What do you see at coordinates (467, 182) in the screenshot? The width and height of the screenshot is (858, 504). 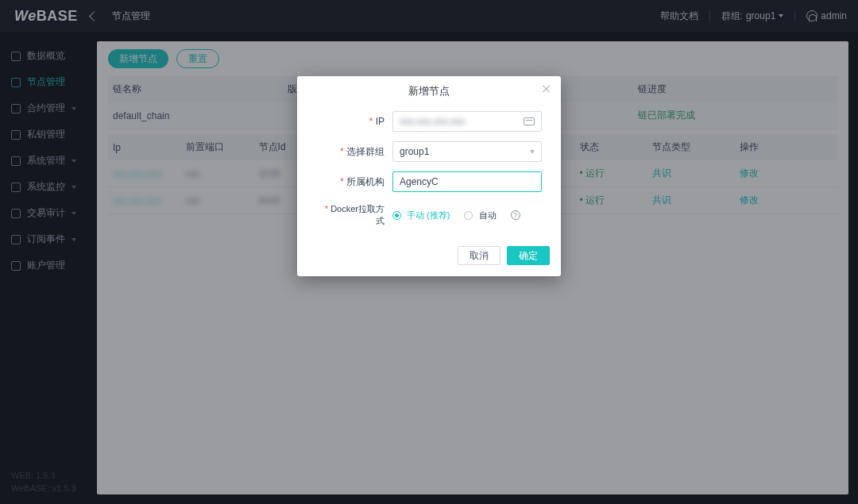 I see `agency-input: AgencyC` at bounding box center [467, 182].